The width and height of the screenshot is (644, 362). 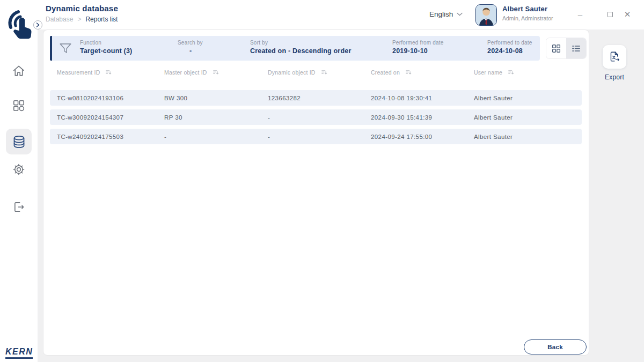 What do you see at coordinates (19, 71) in the screenshot?
I see `sidebar-item-home` at bounding box center [19, 71].